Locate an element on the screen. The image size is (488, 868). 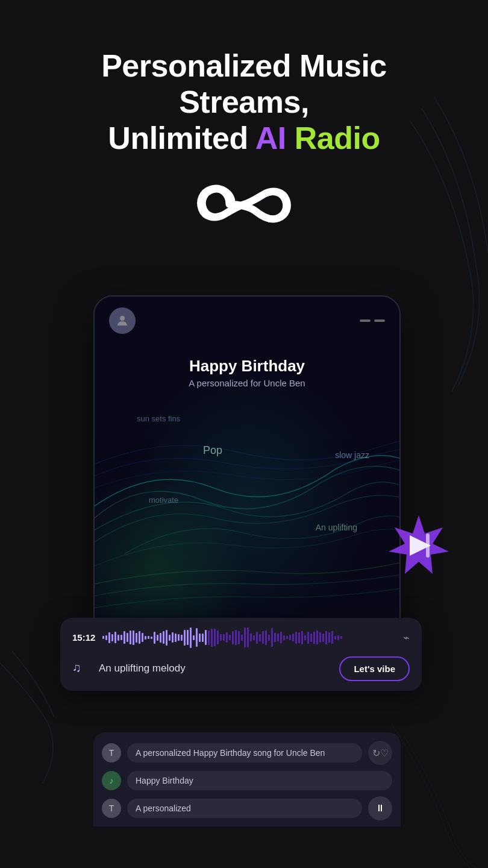
headline-line1: Personalized Music is located at coordinates (244, 66).